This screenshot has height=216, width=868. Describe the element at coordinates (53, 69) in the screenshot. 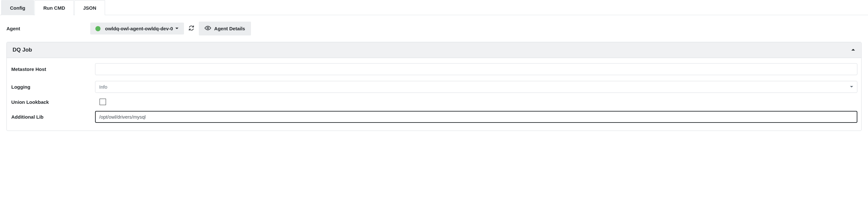

I see `metastore-host-label: Metastore Host` at that location.